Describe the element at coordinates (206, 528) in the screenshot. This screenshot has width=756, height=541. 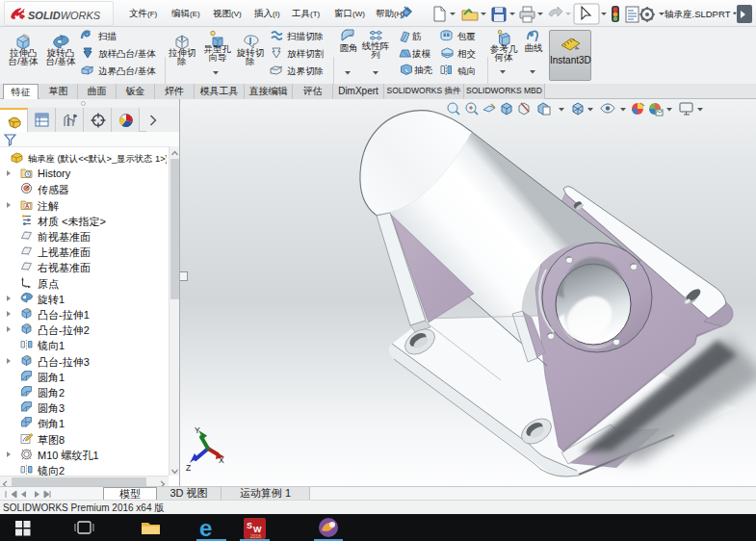
I see `svg-text: e` at that location.